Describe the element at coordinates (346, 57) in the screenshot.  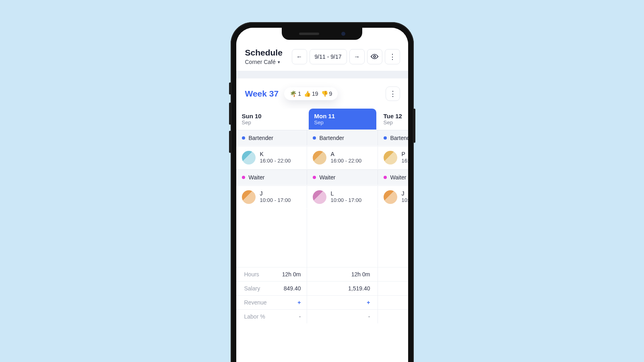
I see `header-actions: ← 9/11 - 9/17 →` at that location.